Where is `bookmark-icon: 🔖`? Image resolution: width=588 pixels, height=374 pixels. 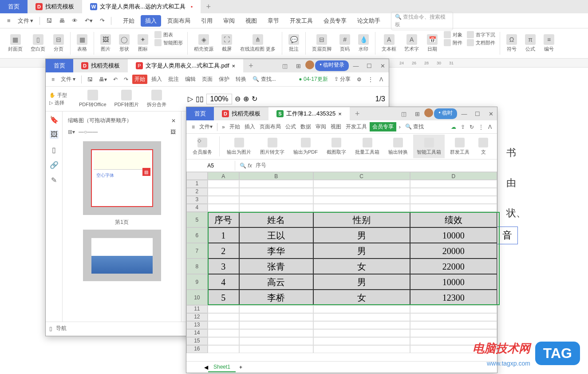
bookmark-icon: 🔖 is located at coordinates (54, 119).